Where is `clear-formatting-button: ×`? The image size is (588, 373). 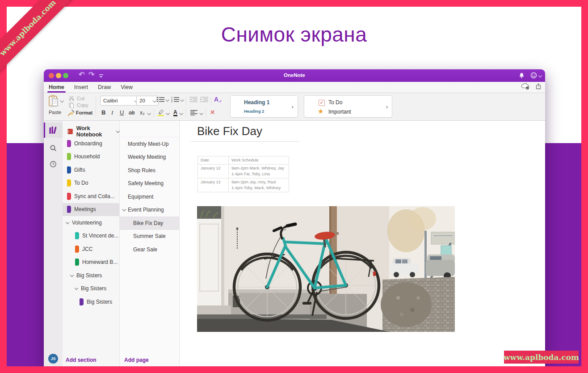
clear-formatting-button: × is located at coordinates (213, 112).